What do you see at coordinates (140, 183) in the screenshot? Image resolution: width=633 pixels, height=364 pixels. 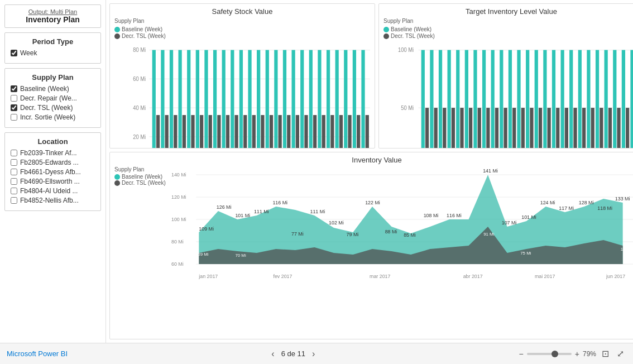 I see `inv-legend-tsl: Decr. TSL (Week)` at bounding box center [140, 183].